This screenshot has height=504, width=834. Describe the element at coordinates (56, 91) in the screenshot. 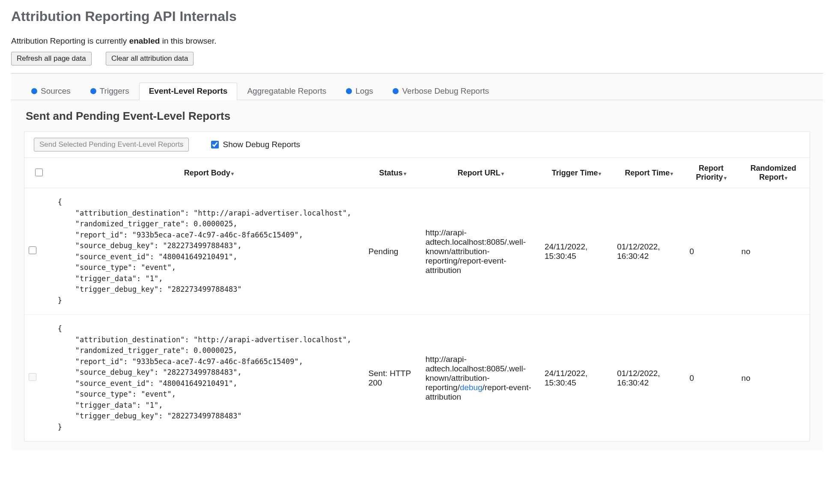

I see `tab-label: Sources` at that location.